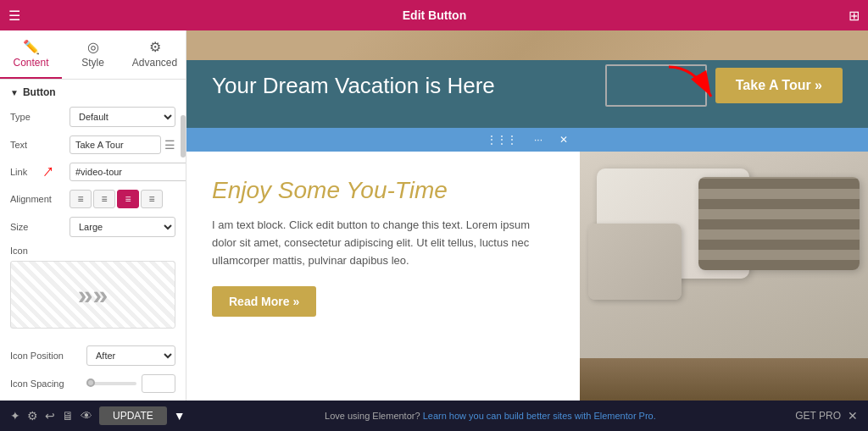 The height and width of the screenshot is (431, 868). Describe the element at coordinates (154, 54) in the screenshot. I see `tab-advanced: ⚙ Advanced` at that location.